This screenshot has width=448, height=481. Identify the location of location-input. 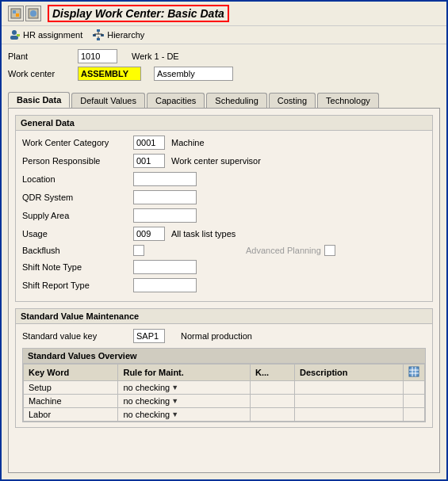
(165, 179).